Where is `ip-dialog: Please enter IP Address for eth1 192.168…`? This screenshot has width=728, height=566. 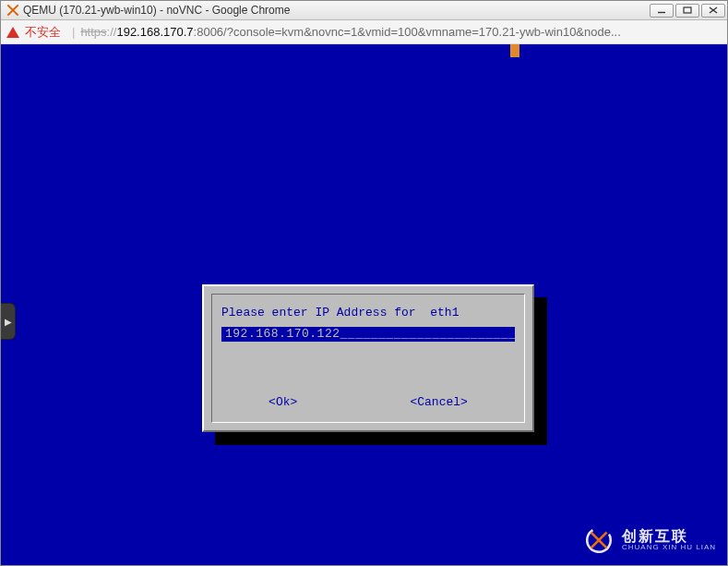
ip-dialog: Please enter IP Address for eth1 192.168… is located at coordinates (368, 358).